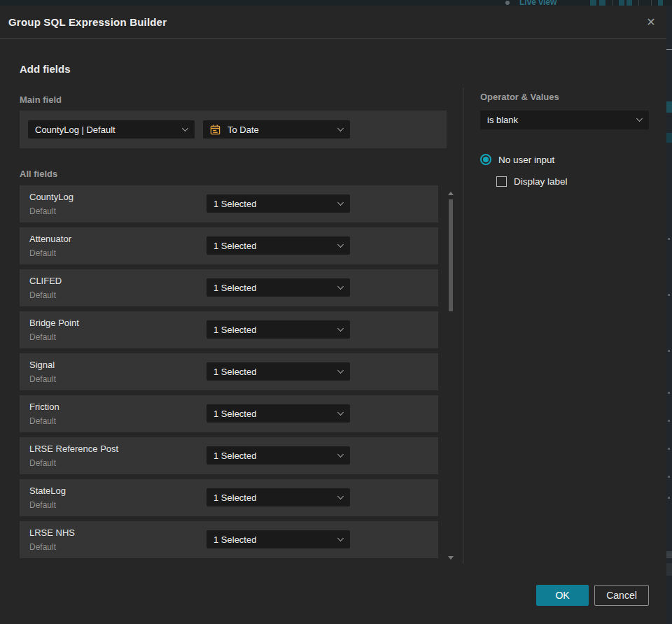  What do you see at coordinates (463, 326) in the screenshot?
I see `column-divider` at bounding box center [463, 326].